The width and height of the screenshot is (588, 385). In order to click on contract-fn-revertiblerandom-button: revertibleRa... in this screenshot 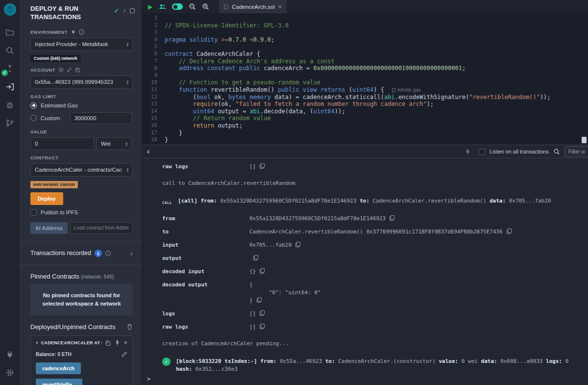, I will do `click(59, 382)`.